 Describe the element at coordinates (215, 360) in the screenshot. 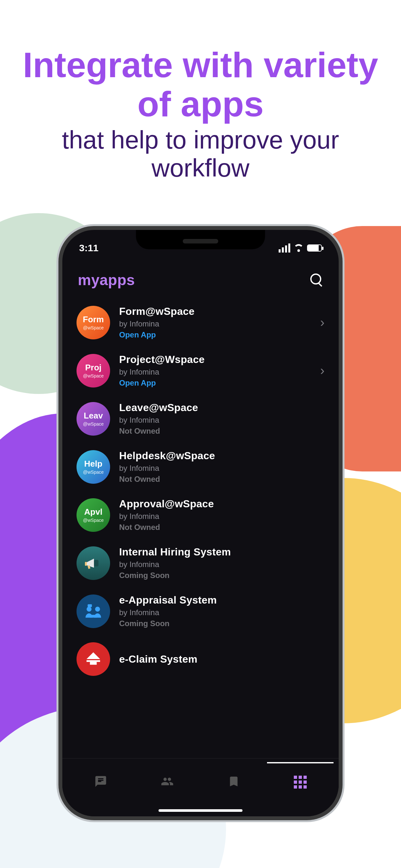

I see `app-title: Project@Wspace` at that location.